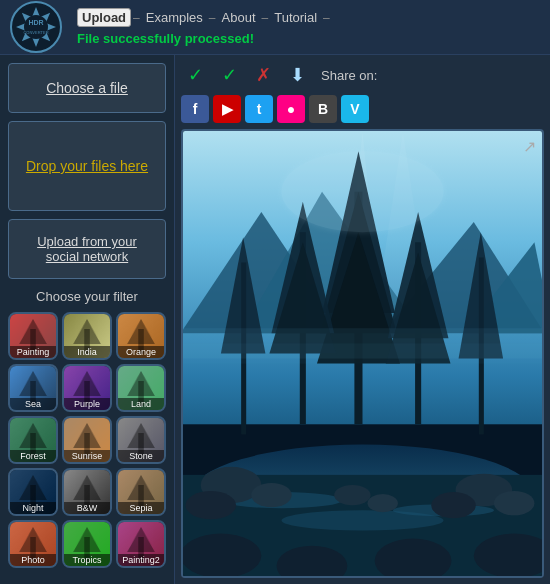 The width and height of the screenshot is (550, 584). Describe the element at coordinates (87, 166) in the screenshot. I see `drop-zone-label: Drop your files here` at that location.